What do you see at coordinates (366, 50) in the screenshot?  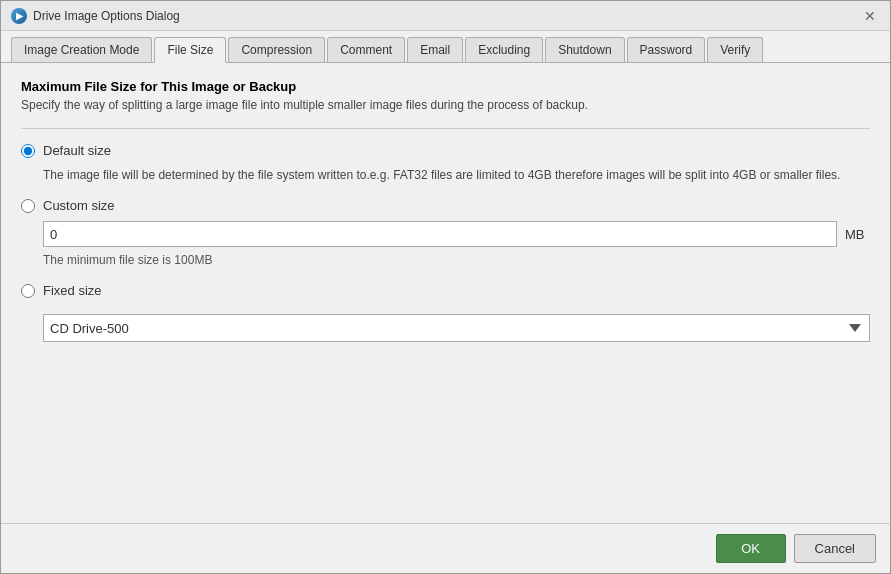 I see `tab-comment: Comment` at bounding box center [366, 50].